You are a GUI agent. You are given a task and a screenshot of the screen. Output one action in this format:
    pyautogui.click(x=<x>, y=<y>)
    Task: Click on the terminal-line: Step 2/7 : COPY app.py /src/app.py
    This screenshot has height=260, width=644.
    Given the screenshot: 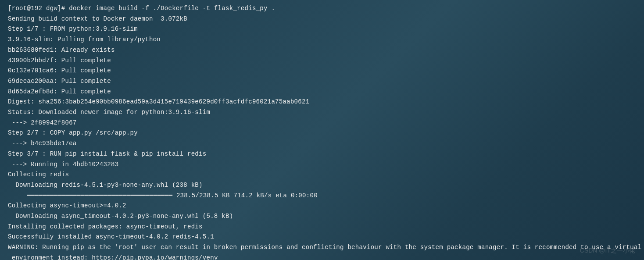 What is the action you would take?
    pyautogui.click(x=322, y=133)
    